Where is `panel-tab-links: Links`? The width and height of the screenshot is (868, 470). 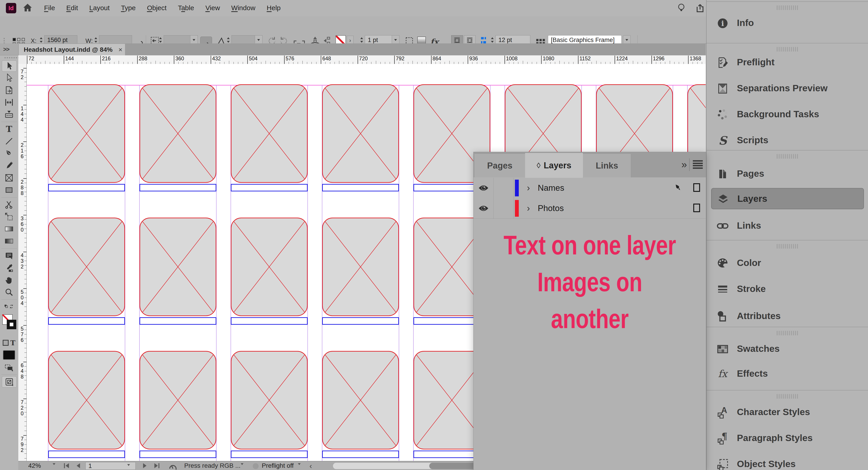 panel-tab-links: Links is located at coordinates (607, 166).